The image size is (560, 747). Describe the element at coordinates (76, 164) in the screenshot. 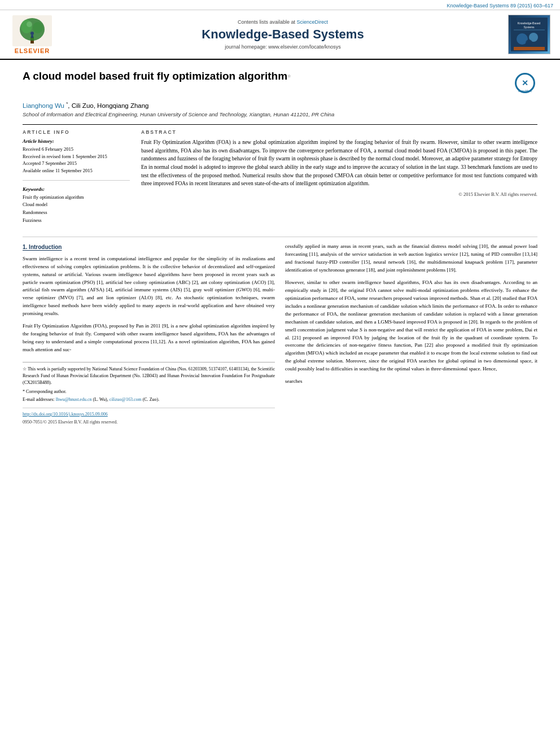

I see `accepted-date: Accepted 7 September 2015` at that location.